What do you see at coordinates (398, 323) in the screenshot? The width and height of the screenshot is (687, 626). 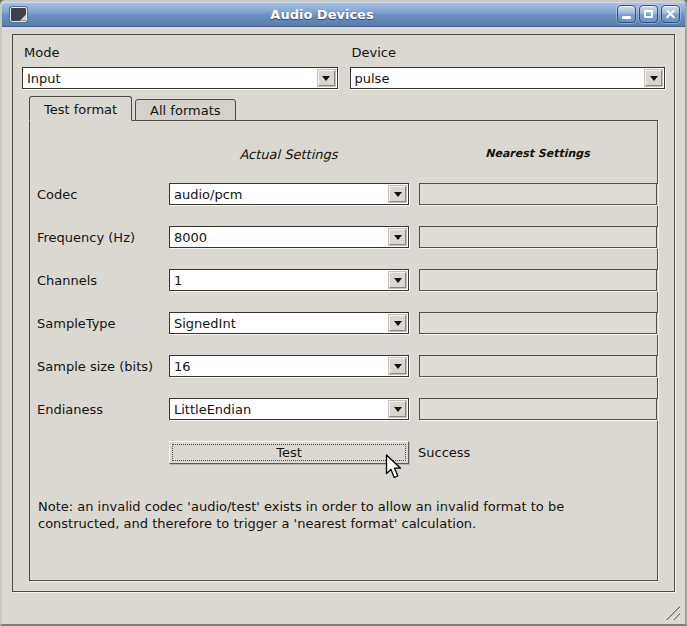 I see `sampletype-dropdown-button` at bounding box center [398, 323].